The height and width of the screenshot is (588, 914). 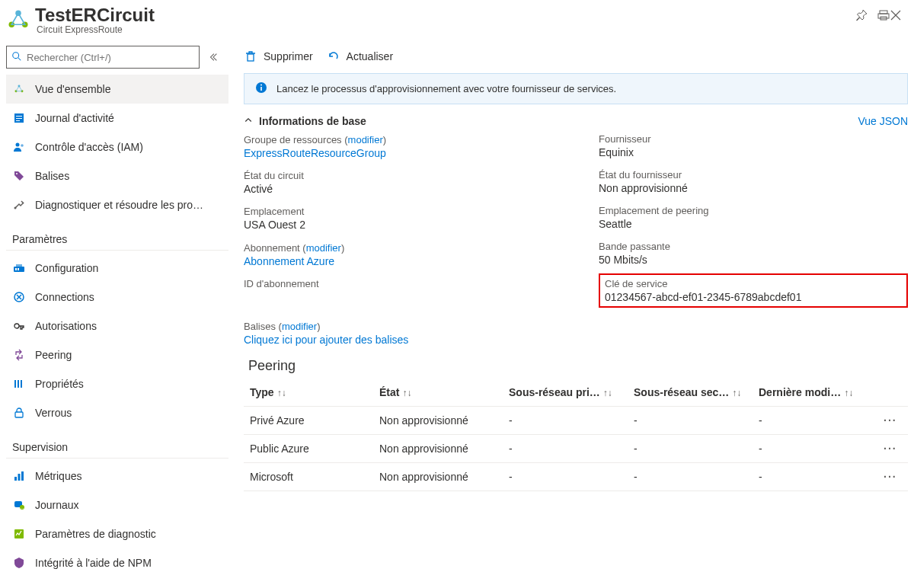 I want to click on sidebar-item-label: Diagnostiquer et résoudre les pro…, so click(x=119, y=205).